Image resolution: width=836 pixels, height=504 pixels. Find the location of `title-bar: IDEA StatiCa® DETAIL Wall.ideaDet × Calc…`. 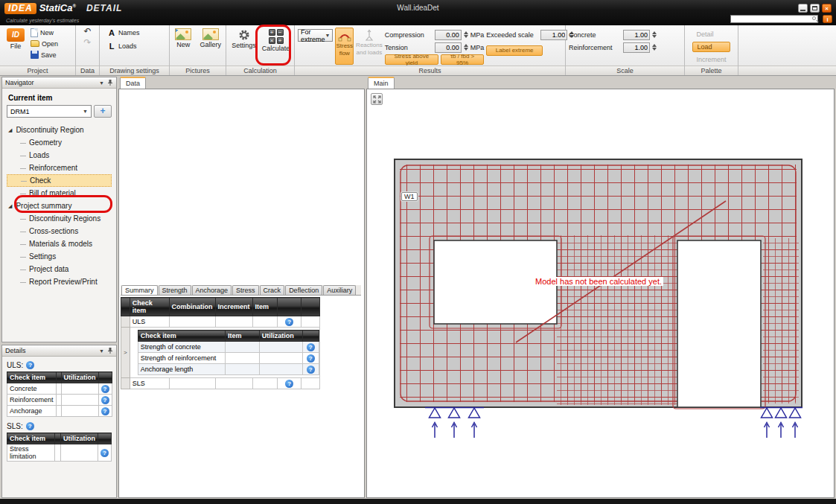

title-bar: IDEA StatiCa® DETAIL Wall.ideaDet × Calc… is located at coordinates (418, 13).